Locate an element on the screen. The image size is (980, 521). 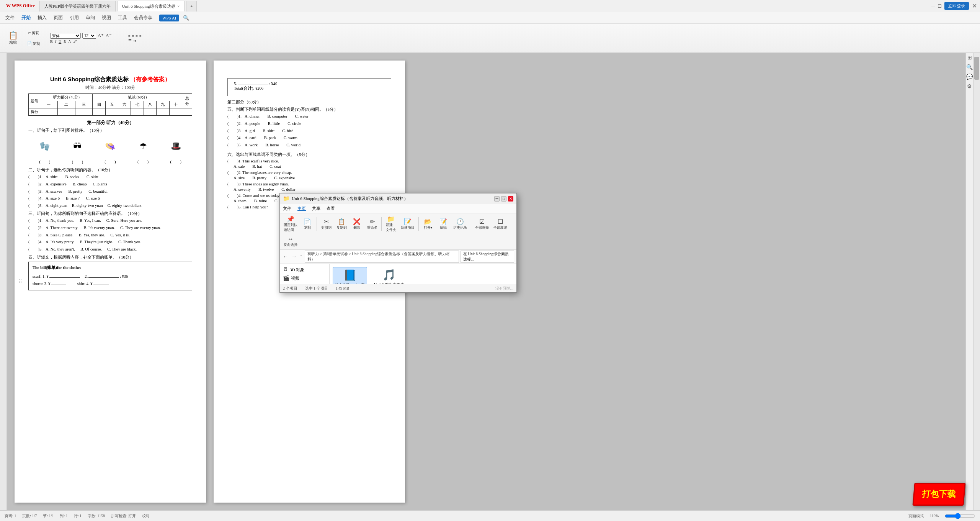
wps-ai-btn: WPS AI is located at coordinates (169, 18).